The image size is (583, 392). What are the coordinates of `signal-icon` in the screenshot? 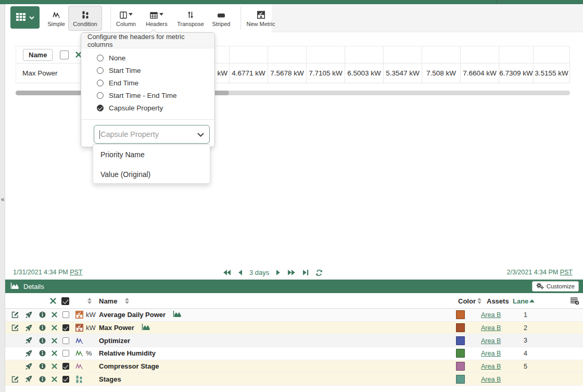 It's located at (81, 353).